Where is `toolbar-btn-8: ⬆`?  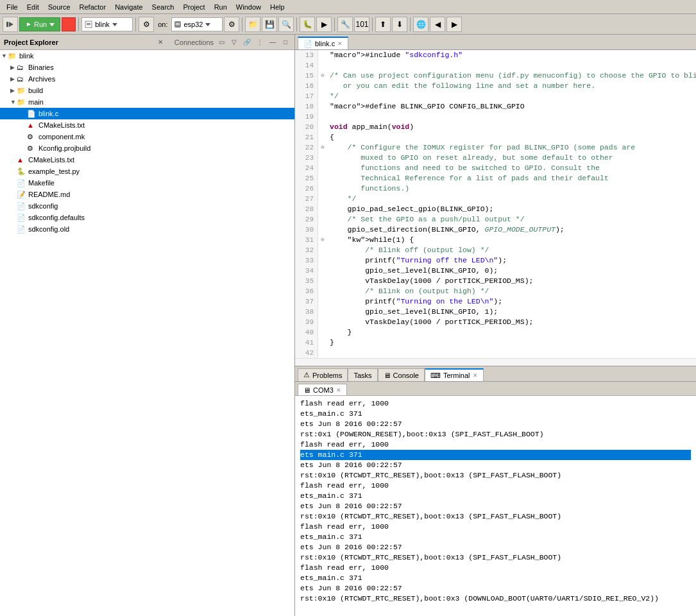 toolbar-btn-8: ⬆ is located at coordinates (383, 24).